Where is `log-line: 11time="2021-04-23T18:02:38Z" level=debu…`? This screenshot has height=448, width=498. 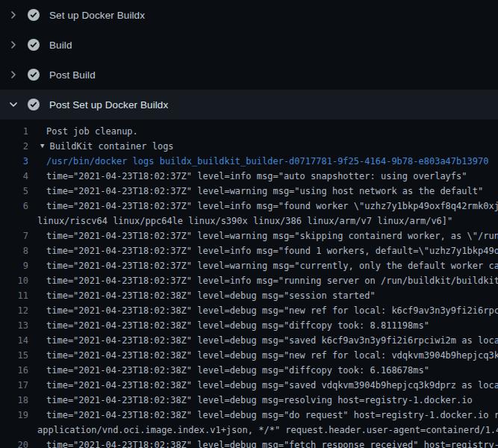
log-line: 11time="2021-04-23T18:02:38Z" level=debu… is located at coordinates (249, 296).